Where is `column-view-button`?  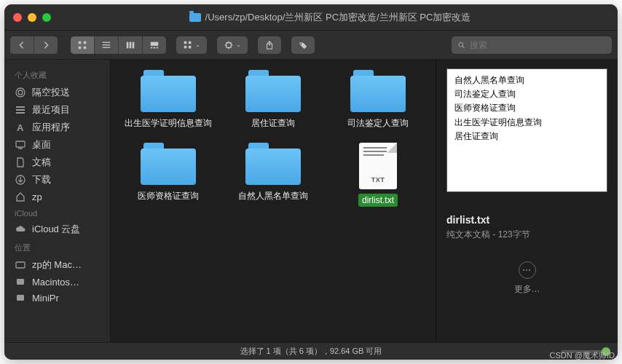
column-view-button is located at coordinates (131, 45).